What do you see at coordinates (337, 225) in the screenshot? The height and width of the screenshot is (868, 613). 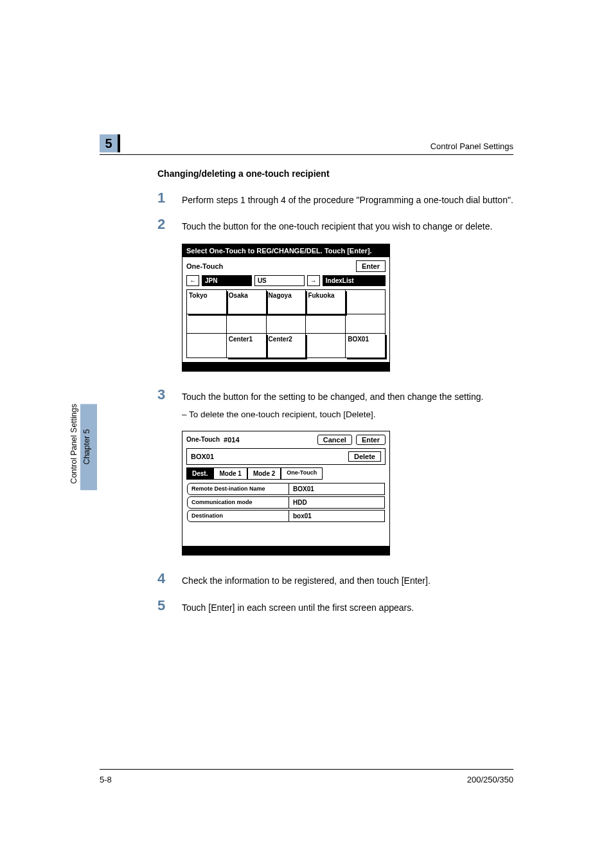 I see `step-text: Touch the button for the one-touch recip…` at bounding box center [337, 225].